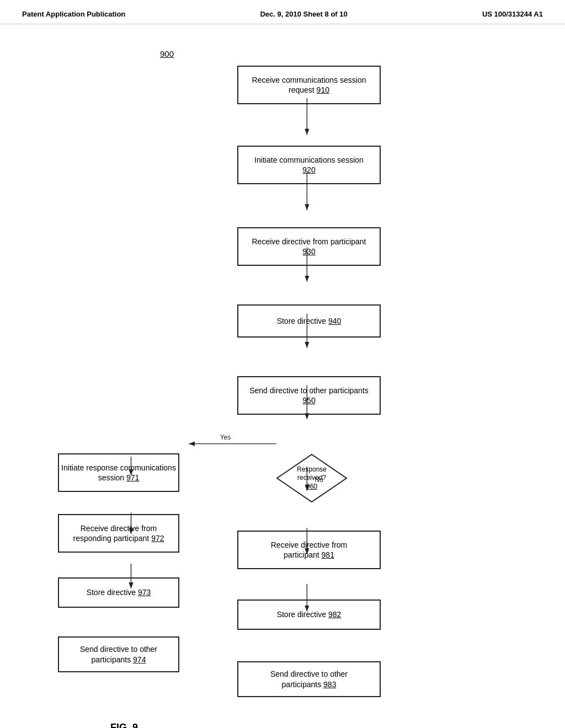  Describe the element at coordinates (167, 54) in the screenshot. I see `diagram-label-900: 900` at that location.